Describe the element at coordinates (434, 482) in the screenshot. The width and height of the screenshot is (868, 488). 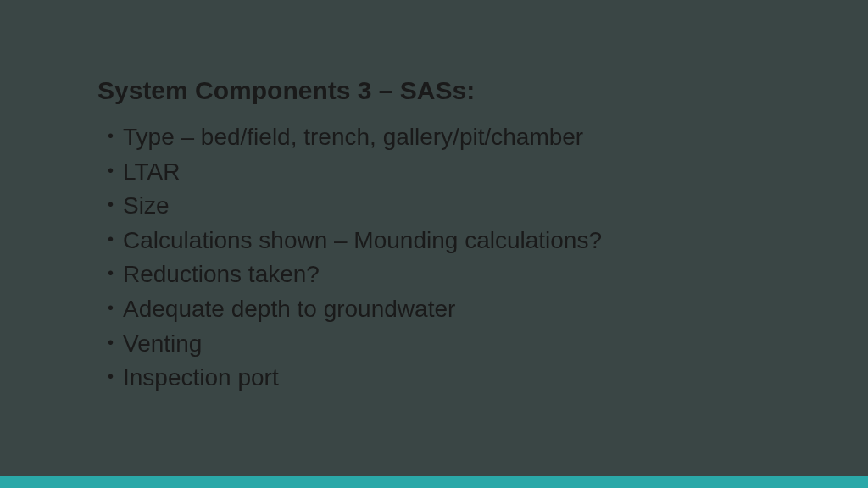
I see `bottom-accent-bar` at that location.